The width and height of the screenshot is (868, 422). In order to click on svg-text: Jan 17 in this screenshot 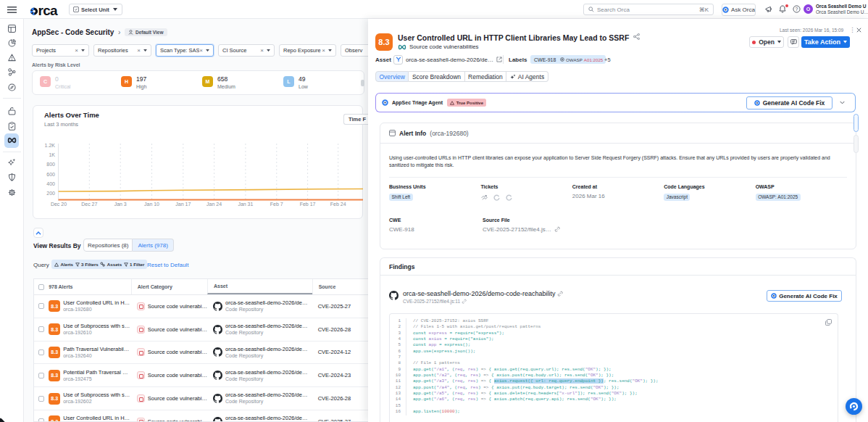, I will do `click(183, 204)`.